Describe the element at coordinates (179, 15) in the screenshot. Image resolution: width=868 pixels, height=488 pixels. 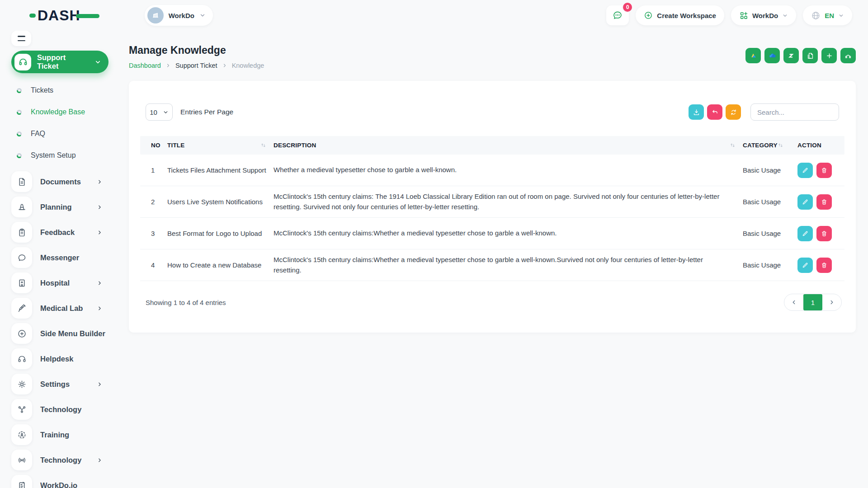
I see `workspace-switcher: WorkDo` at that location.